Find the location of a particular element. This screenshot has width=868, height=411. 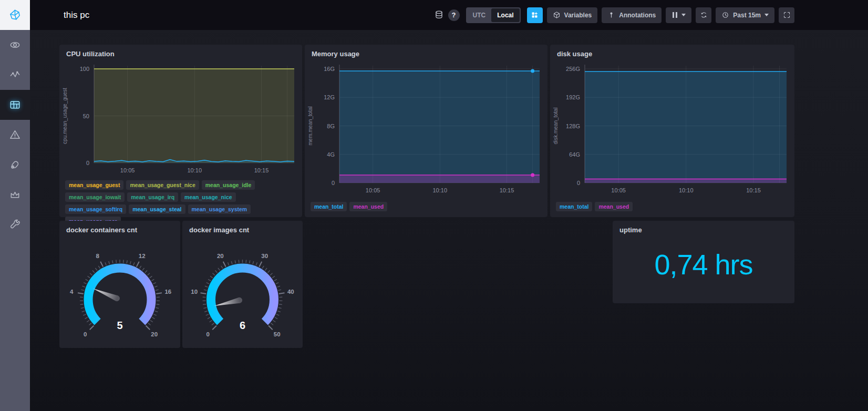

sidebar-item-host-list is located at coordinates (15, 45).